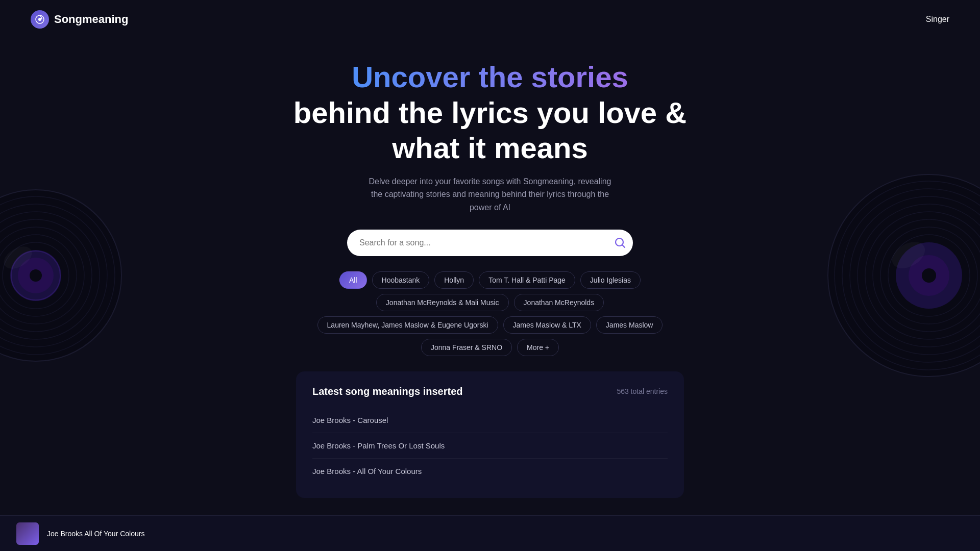 The width and height of the screenshot is (980, 551). Describe the element at coordinates (490, 435) in the screenshot. I see `songs-section: Latest song meanings inserted 563 total …` at that location.